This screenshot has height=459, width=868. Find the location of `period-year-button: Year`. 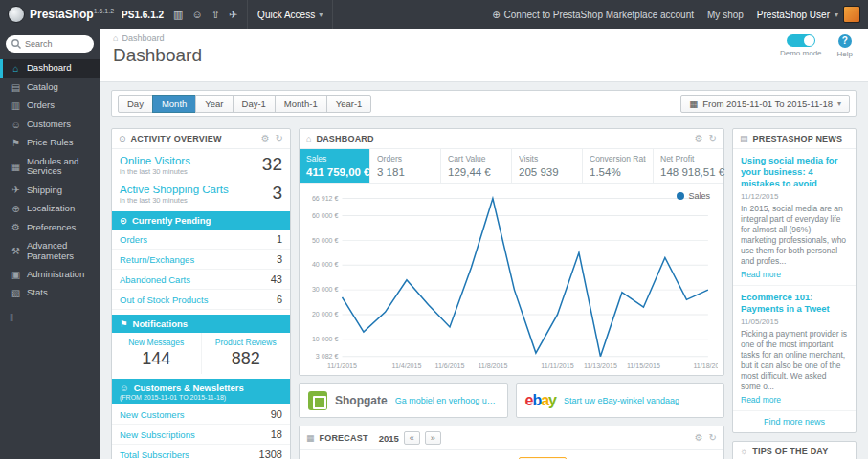

period-year-button: Year is located at coordinates (214, 103).